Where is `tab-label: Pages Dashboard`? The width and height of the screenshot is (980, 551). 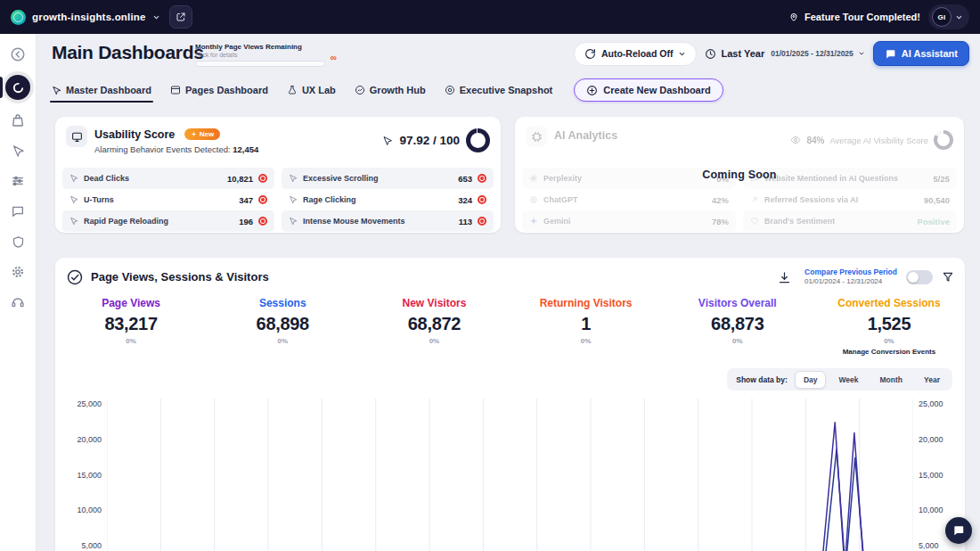 tab-label: Pages Dashboard is located at coordinates (226, 90).